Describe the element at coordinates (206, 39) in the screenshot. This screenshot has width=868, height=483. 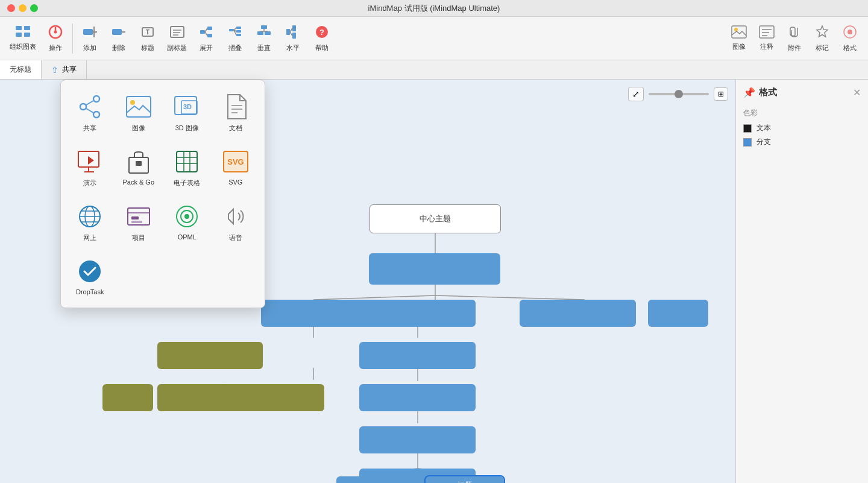
I see `toolbar-expand: 展开` at that location.